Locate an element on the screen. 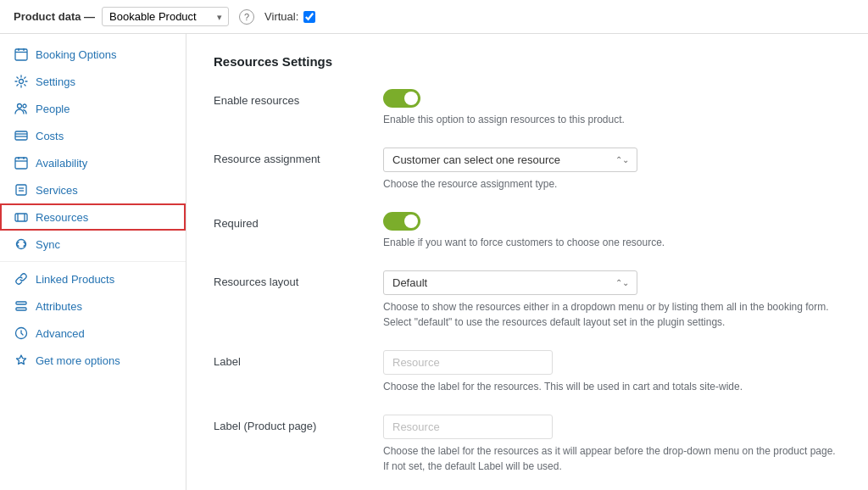 This screenshot has width=868, height=490. sidebar-item-label: Settings is located at coordinates (56, 81).